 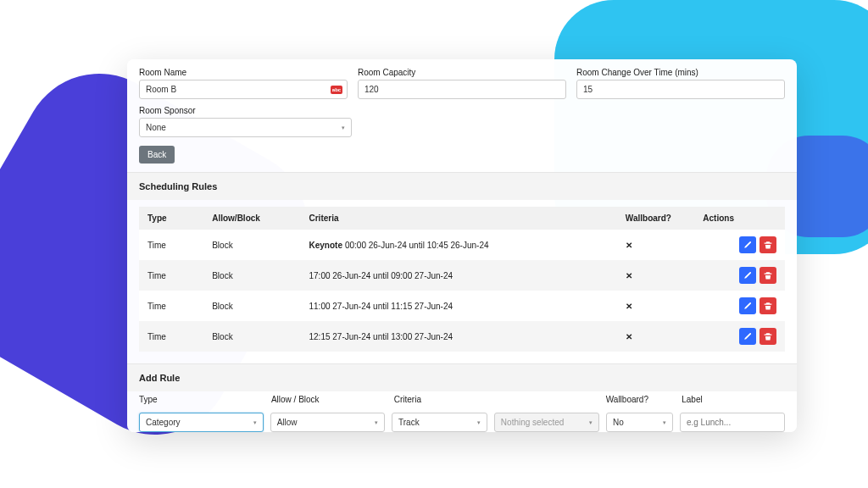 What do you see at coordinates (409, 422) in the screenshot?
I see `add-criteria1-value: Track` at bounding box center [409, 422].